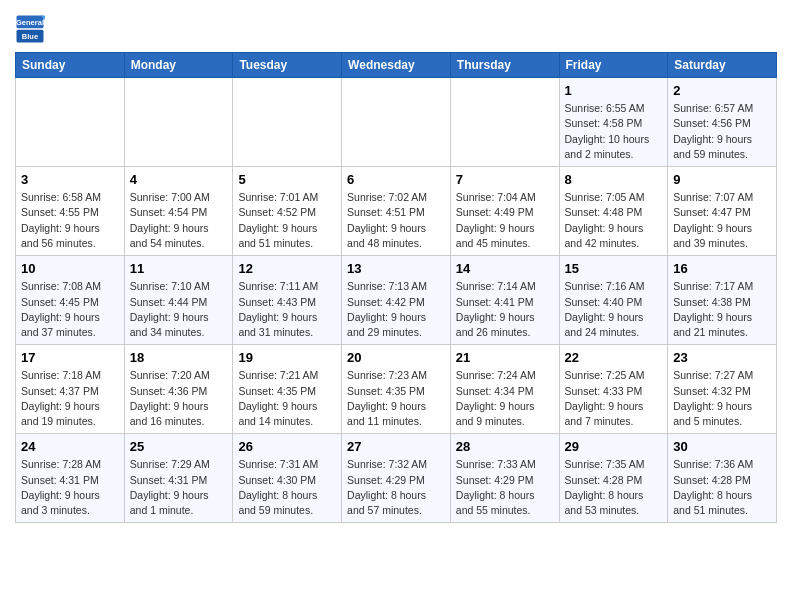 This screenshot has width=792, height=612. Describe the element at coordinates (30, 22) in the screenshot. I see `svg-text: General` at that location.